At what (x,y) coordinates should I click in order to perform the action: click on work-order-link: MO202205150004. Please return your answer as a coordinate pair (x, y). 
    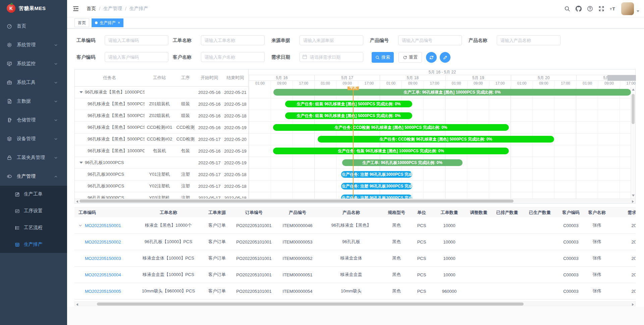
    Looking at the image, I should click on (103, 275).